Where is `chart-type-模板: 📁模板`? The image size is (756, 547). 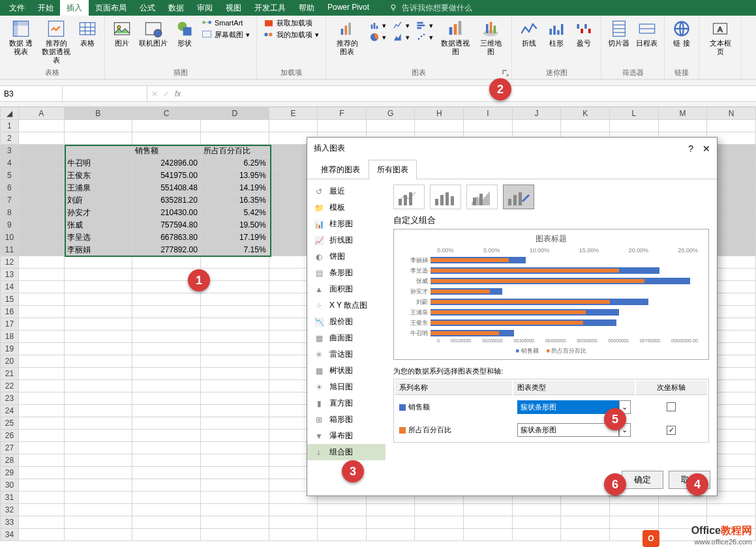
chart-type-模板: 📁模板 is located at coordinates (346, 207).